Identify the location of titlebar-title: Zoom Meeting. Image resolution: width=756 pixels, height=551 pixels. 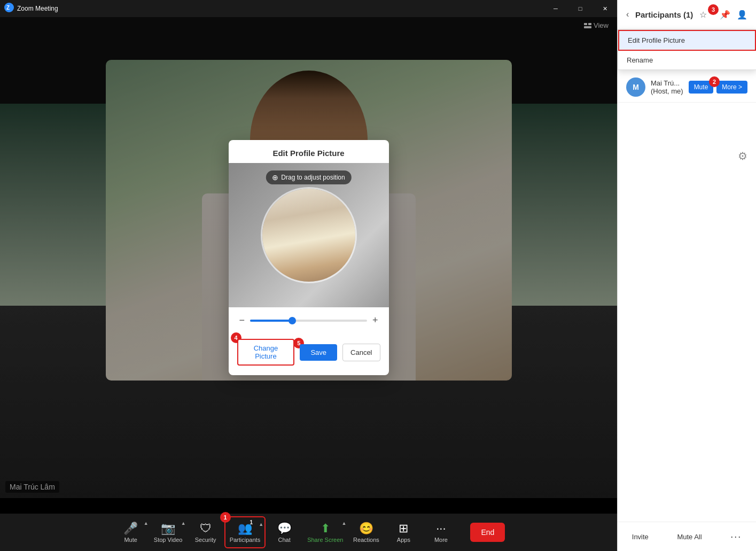
(37, 9).